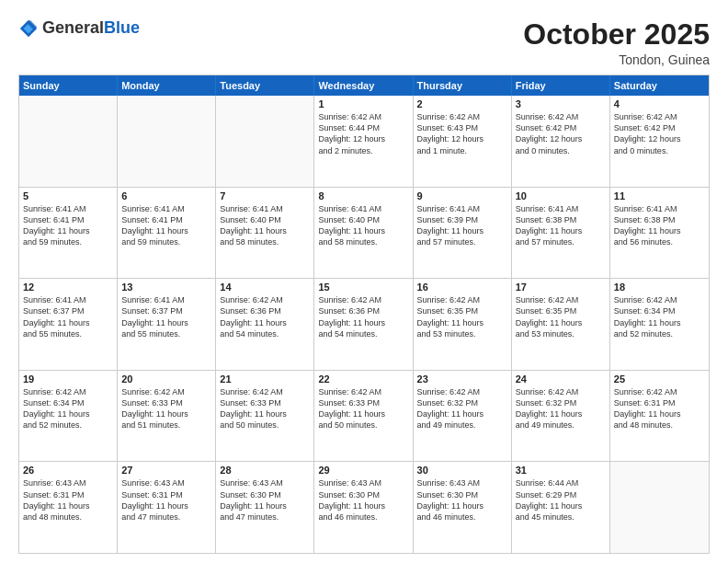  What do you see at coordinates (68, 508) in the screenshot?
I see `calendar-cell: 26Sunrise: 6:43 AMSunset: 6:31 PMDayligh…` at bounding box center [68, 508].